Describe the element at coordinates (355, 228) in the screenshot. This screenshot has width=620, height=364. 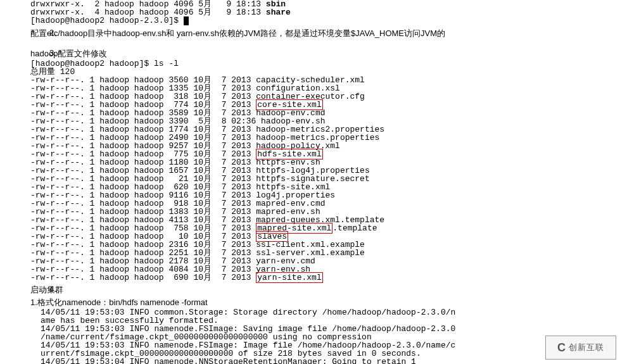
I see `ls-line-suffix: .template` at that location.